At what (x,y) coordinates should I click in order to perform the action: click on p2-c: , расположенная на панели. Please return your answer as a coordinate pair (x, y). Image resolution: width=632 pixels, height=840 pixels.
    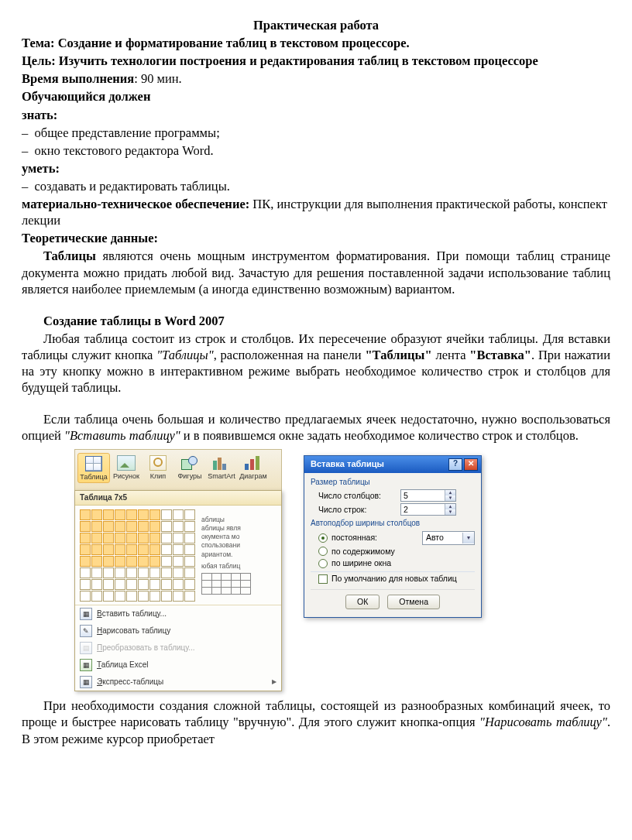
    Looking at the image, I should click on (290, 355).